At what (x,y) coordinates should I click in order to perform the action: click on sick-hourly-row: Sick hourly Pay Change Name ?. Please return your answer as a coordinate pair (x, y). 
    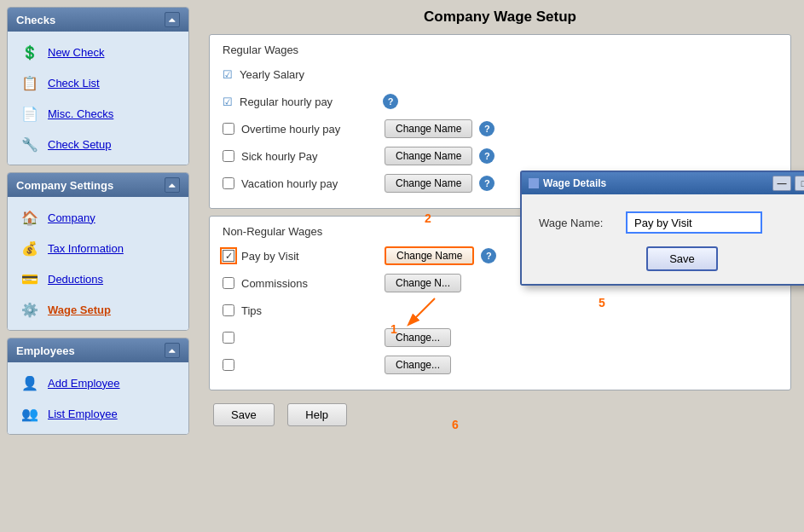
    Looking at the image, I should click on (500, 156).